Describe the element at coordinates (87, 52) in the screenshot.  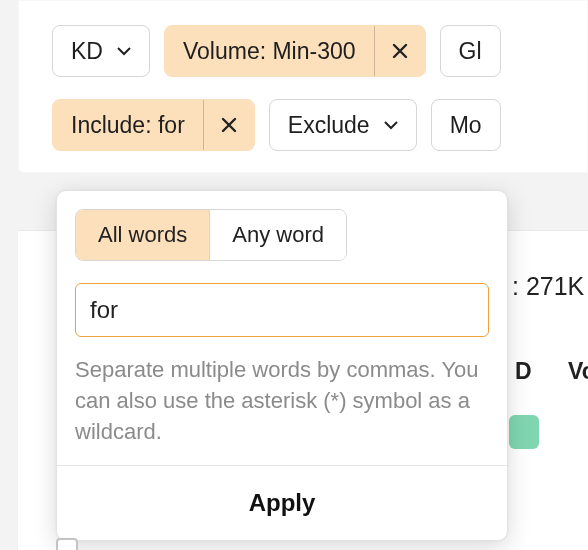
I see `kd-filter-label: KD` at that location.